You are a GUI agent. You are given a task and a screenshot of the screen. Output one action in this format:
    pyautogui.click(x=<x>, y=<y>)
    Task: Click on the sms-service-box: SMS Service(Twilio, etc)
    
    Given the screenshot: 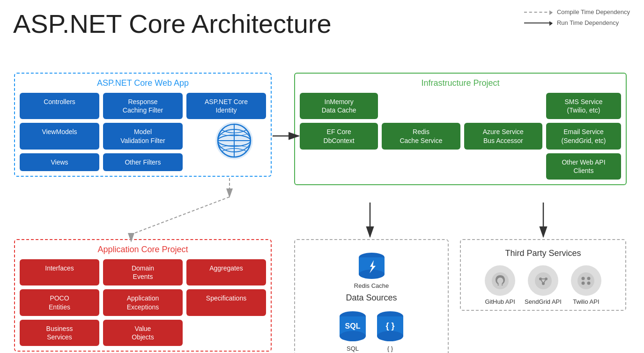 What is the action you would take?
    pyautogui.click(x=584, y=106)
    